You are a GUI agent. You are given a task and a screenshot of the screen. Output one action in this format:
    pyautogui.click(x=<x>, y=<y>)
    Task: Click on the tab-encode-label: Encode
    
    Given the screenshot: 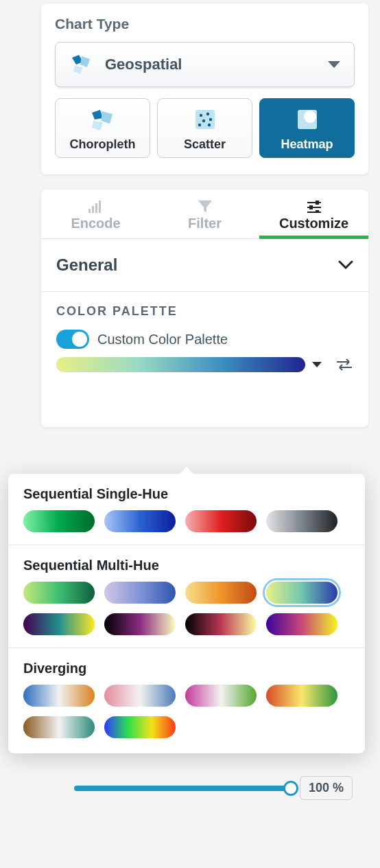 What is the action you would take?
    pyautogui.click(x=95, y=224)
    